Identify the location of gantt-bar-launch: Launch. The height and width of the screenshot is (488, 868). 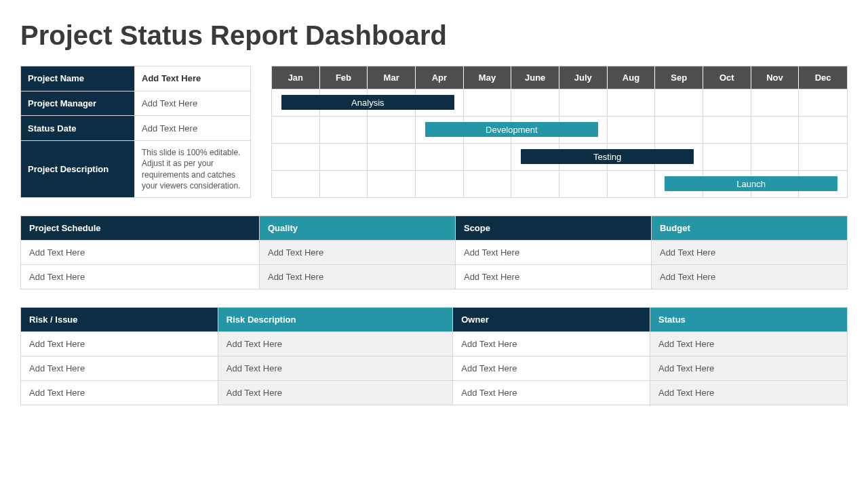
(751, 184).